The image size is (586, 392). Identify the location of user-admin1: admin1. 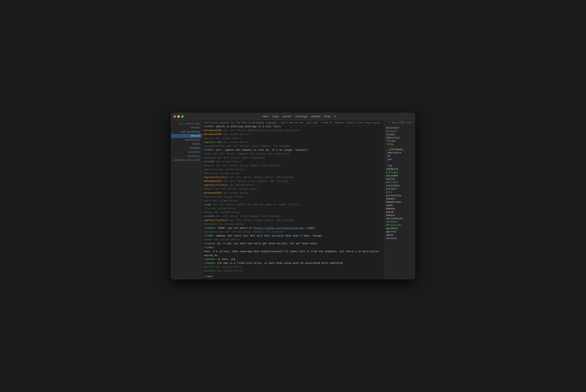
(400, 215).